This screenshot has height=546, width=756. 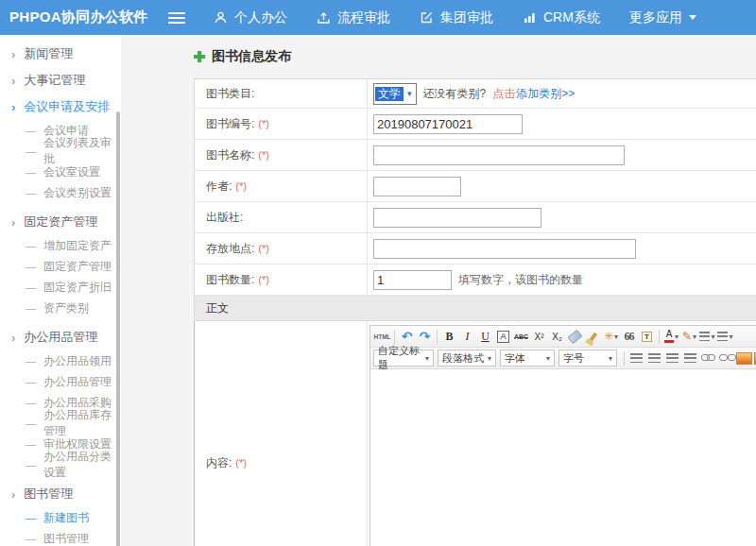 What do you see at coordinates (646, 336) in the screenshot?
I see `paste-plain-button: T` at bounding box center [646, 336].